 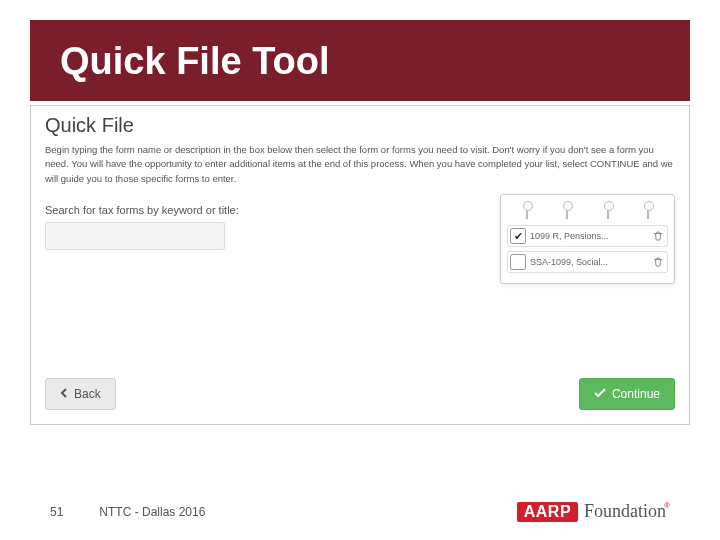 What do you see at coordinates (80, 394) in the screenshot?
I see `back-button: Back` at bounding box center [80, 394].